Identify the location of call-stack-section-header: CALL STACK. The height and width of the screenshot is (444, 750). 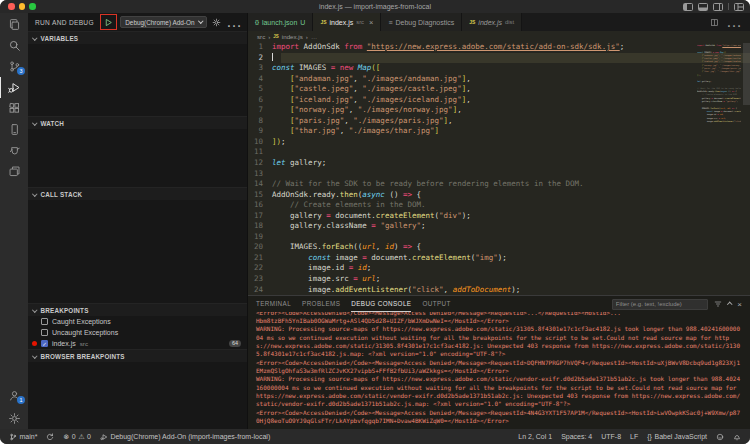
(138, 194).